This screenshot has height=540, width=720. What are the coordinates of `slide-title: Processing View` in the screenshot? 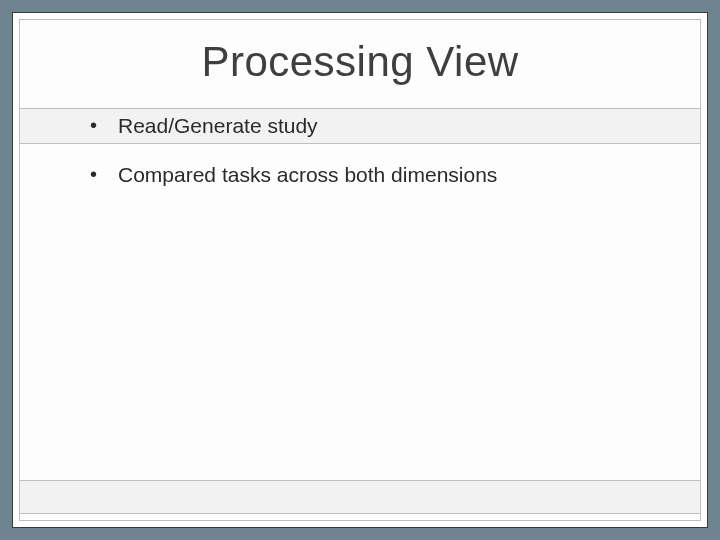 It's located at (360, 62).